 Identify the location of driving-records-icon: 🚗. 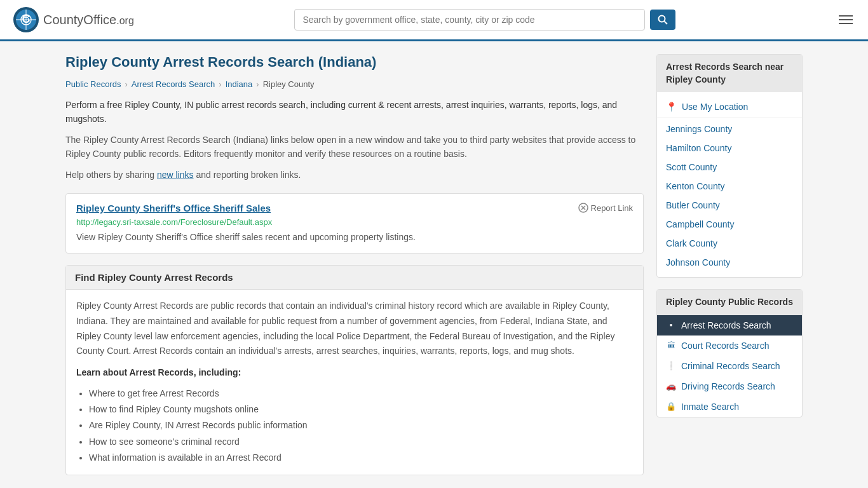
(671, 386).